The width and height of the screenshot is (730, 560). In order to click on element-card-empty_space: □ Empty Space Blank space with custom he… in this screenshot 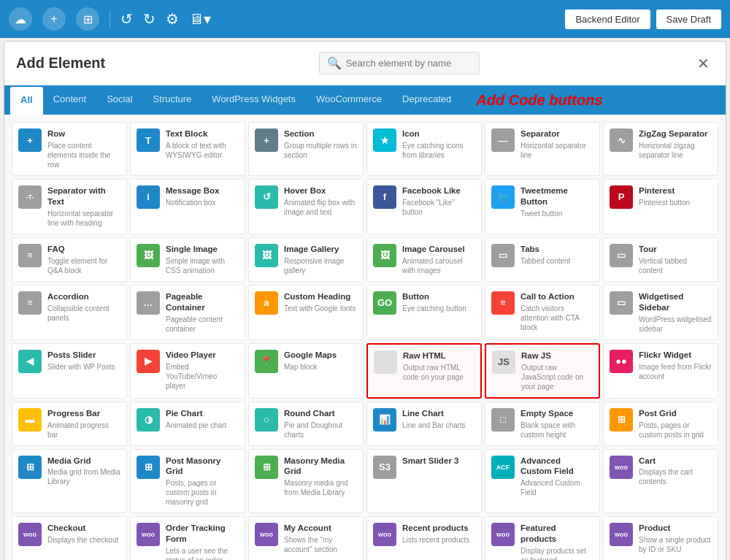, I will do `click(542, 423)`.